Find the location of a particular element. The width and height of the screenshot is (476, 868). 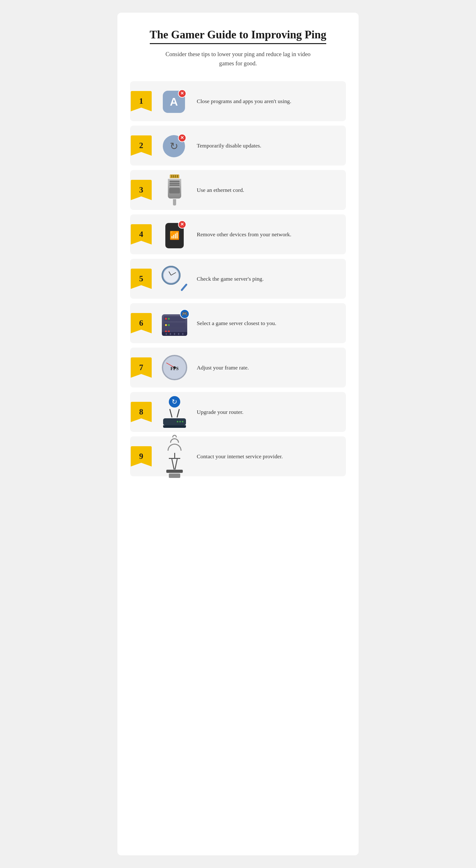

tip-number-7: 7 is located at coordinates (141, 368).